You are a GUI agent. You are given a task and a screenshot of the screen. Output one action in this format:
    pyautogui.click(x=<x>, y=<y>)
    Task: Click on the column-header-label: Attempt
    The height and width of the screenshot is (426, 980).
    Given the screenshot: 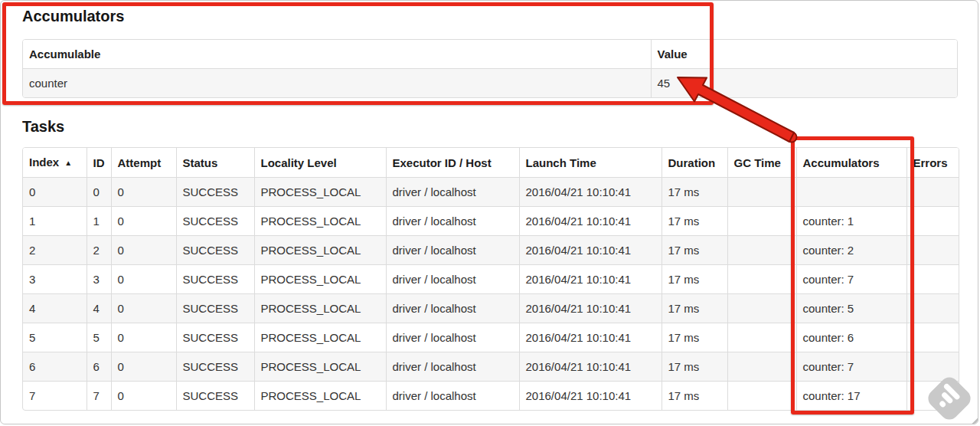 What is the action you would take?
    pyautogui.click(x=139, y=162)
    